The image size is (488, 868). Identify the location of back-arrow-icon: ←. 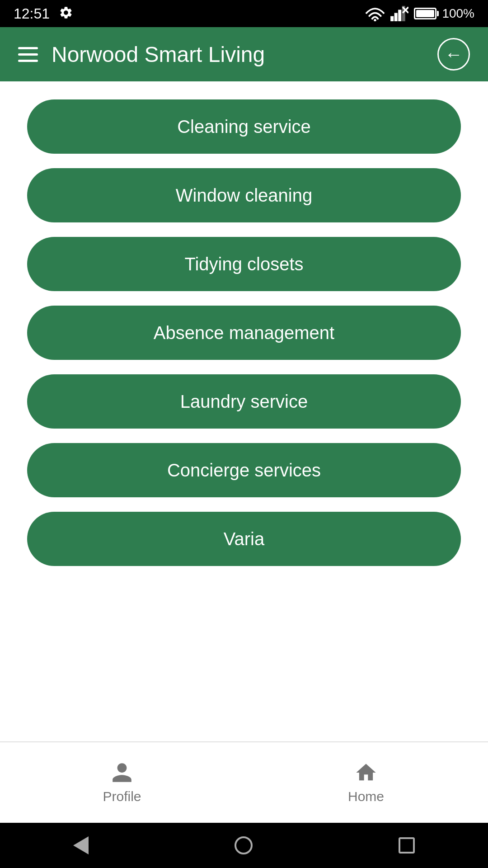
(454, 54).